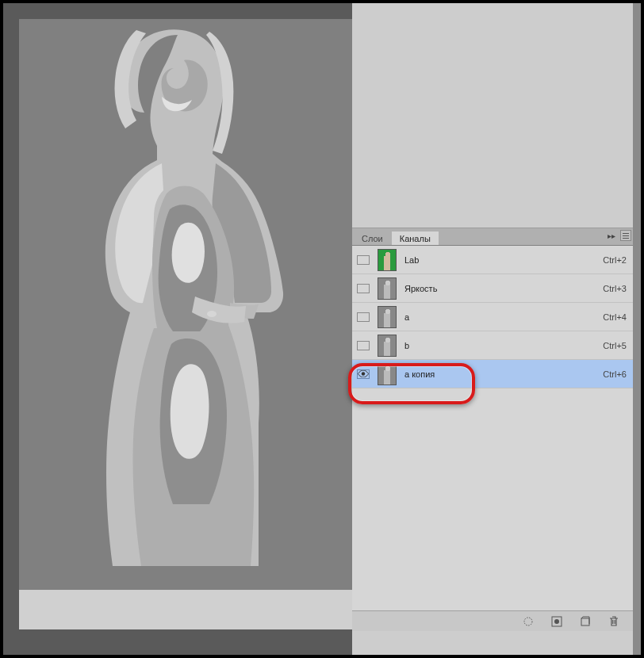 This screenshot has width=644, height=658. What do you see at coordinates (615, 260) in the screenshot?
I see `channel-shortcut: Ctrl+2` at bounding box center [615, 260].